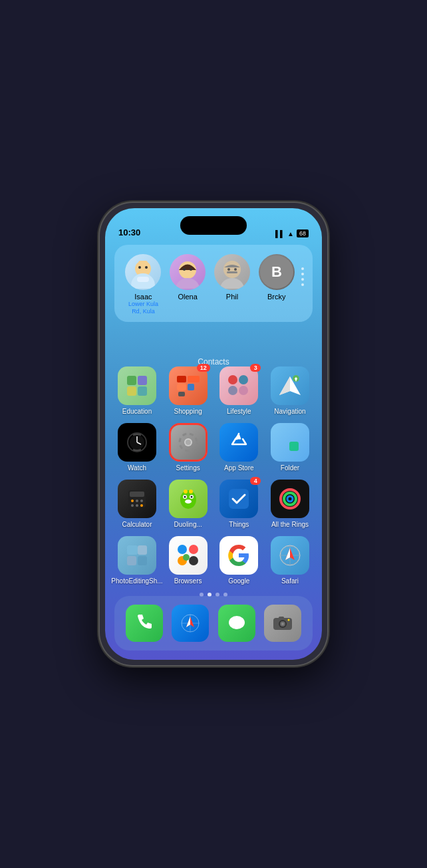 The width and height of the screenshot is (427, 868). Describe the element at coordinates (277, 272) in the screenshot. I see `avatar-brcky: B` at that location.